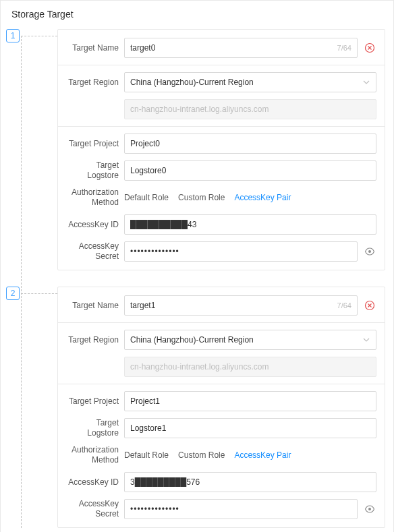 The image size is (394, 532). I want to click on target-project-value: Project1, so click(250, 401).